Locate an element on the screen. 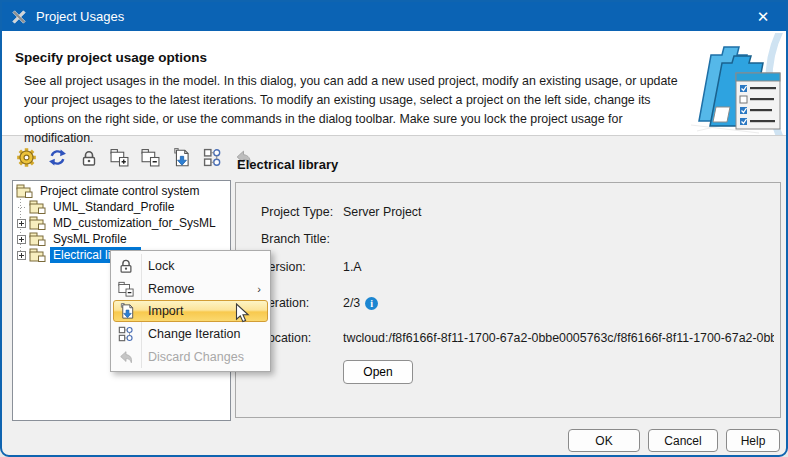 The height and width of the screenshot is (457, 788). gear-icon is located at coordinates (26, 158).